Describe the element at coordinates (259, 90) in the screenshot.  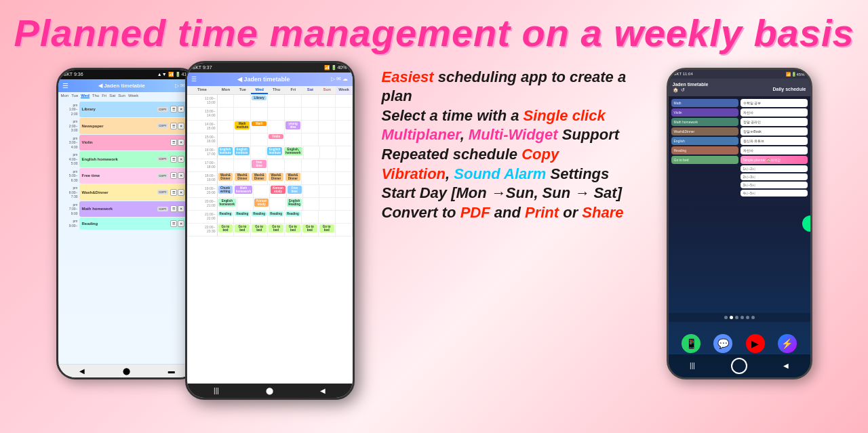
I see `col-wed: Wed` at that location.